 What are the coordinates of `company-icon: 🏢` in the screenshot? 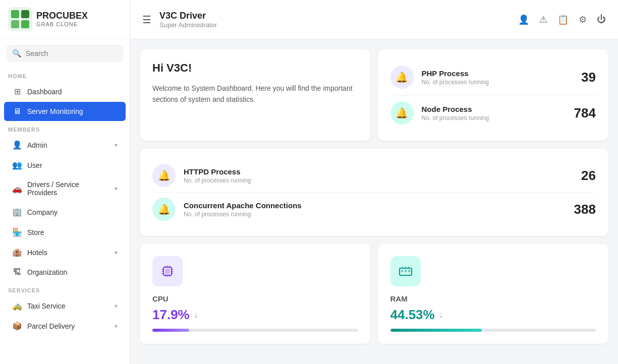 It's located at (17, 212).